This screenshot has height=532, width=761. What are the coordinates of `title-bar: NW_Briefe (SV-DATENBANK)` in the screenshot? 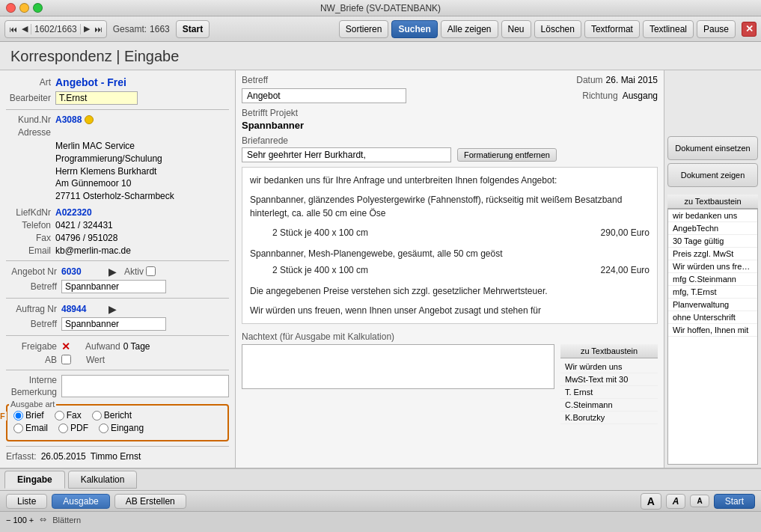 It's located at (380, 8).